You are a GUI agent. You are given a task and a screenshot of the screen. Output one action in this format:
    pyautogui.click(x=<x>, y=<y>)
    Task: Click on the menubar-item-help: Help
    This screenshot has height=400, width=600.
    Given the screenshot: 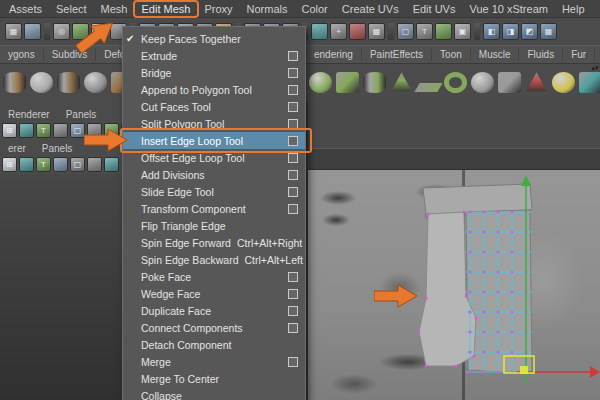 What is the action you would take?
    pyautogui.click(x=574, y=9)
    